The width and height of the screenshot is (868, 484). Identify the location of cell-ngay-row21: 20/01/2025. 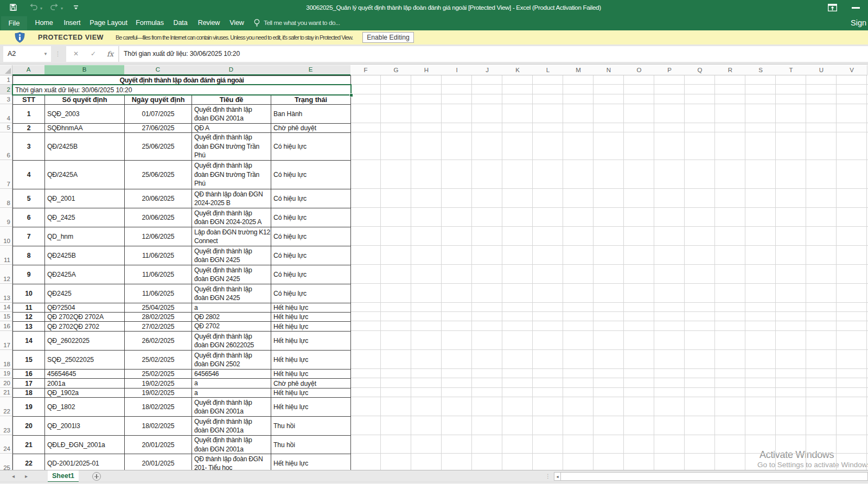
(158, 445).